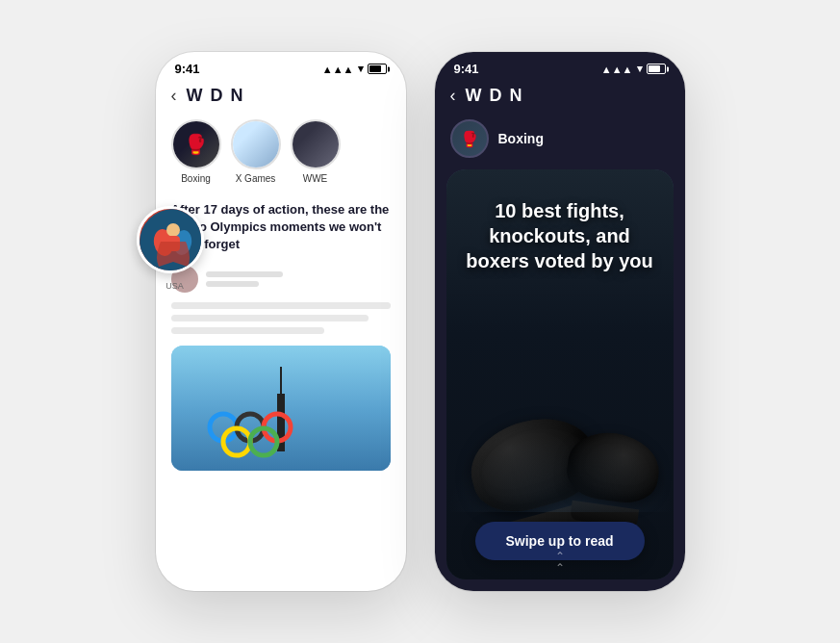  I want to click on floating-label: USA, so click(175, 286).